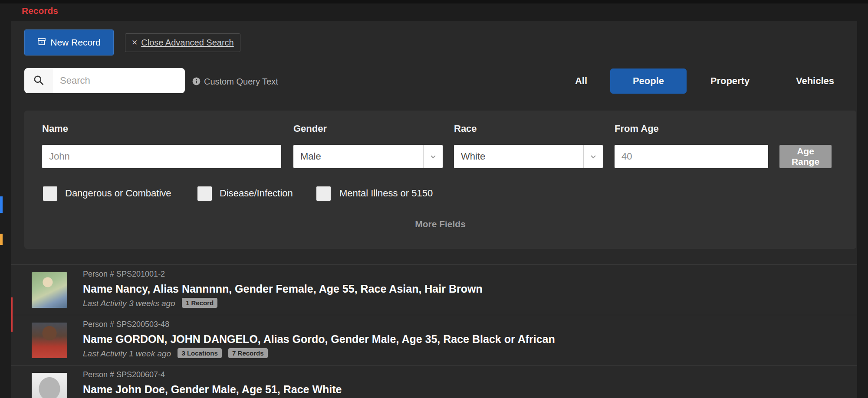 The height and width of the screenshot is (398, 868). What do you see at coordinates (124, 375) in the screenshot?
I see `person-number: Person # SPS200607-4` at bounding box center [124, 375].